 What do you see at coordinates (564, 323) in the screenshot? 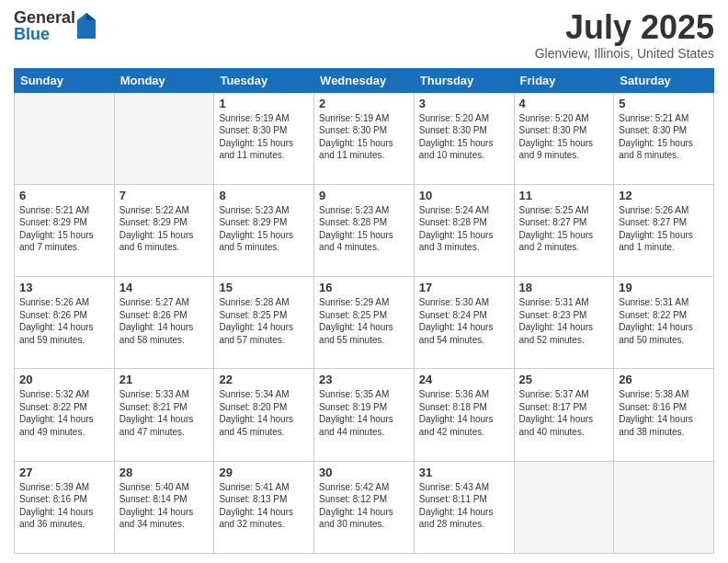
I see `calendar-cell-3-6: 18Sunrise: 5:31 AM Sunset: 8:23 PM Dayli…` at bounding box center [564, 323].